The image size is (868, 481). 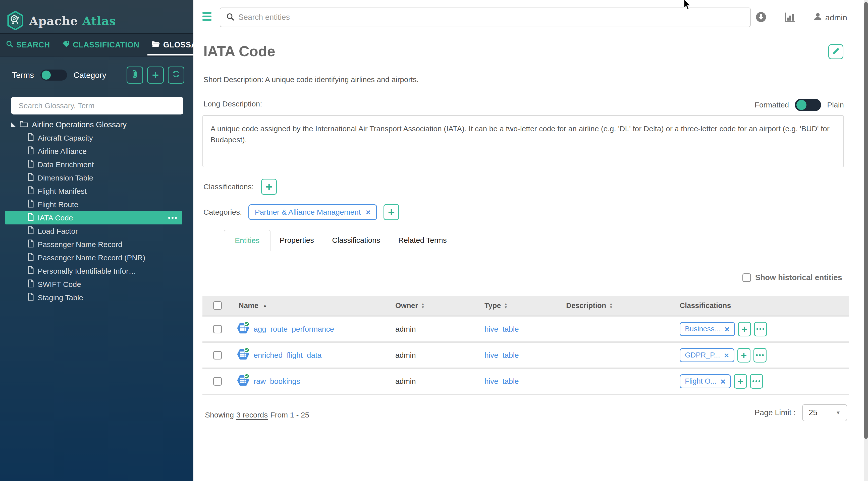 I want to click on tree-term-label: SWIFT Code, so click(x=59, y=284).